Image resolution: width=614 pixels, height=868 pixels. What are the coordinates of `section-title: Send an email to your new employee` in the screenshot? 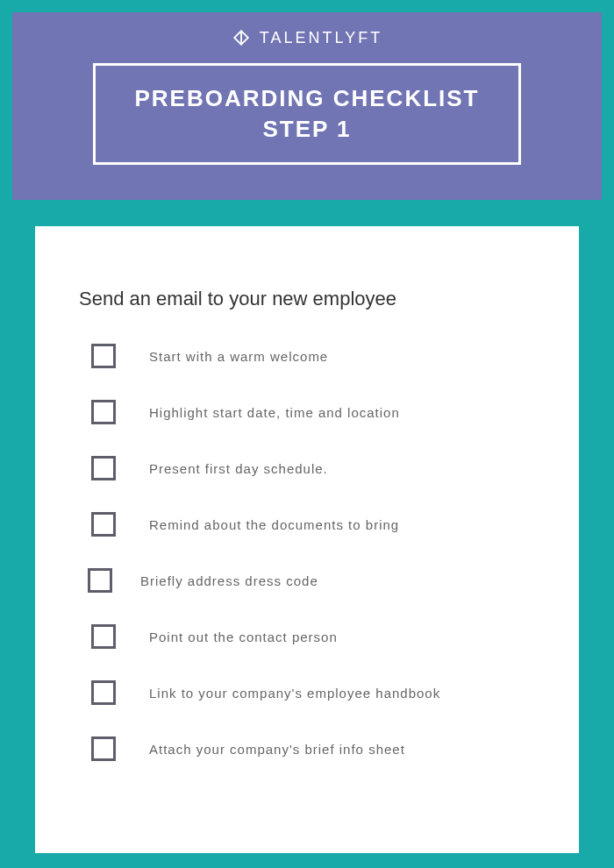 It's located at (307, 299).